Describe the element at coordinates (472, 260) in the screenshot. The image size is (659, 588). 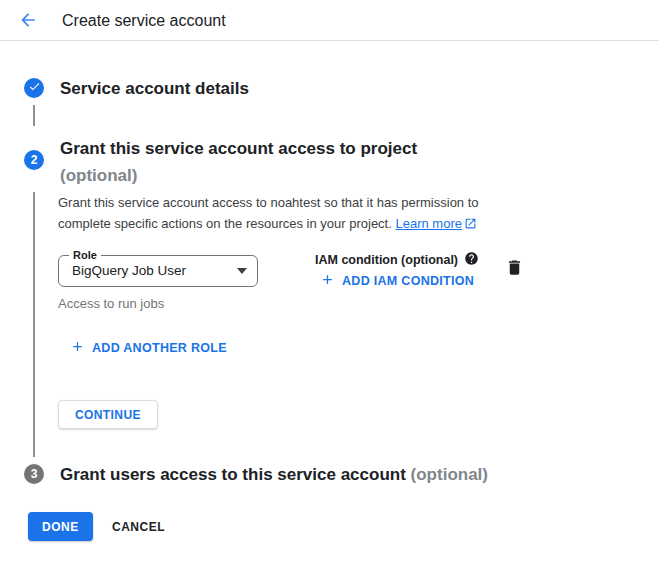
I see `help-circle-icon` at that location.